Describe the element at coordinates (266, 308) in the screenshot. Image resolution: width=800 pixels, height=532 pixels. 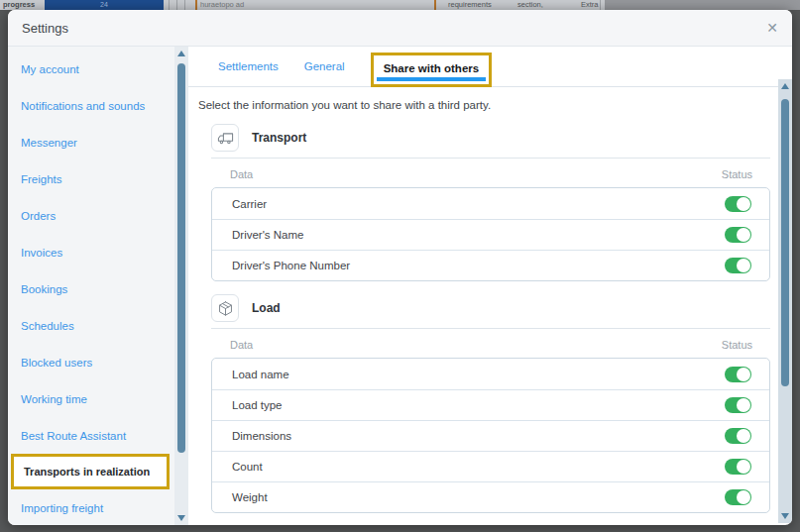
I see `section-title: Load` at that location.